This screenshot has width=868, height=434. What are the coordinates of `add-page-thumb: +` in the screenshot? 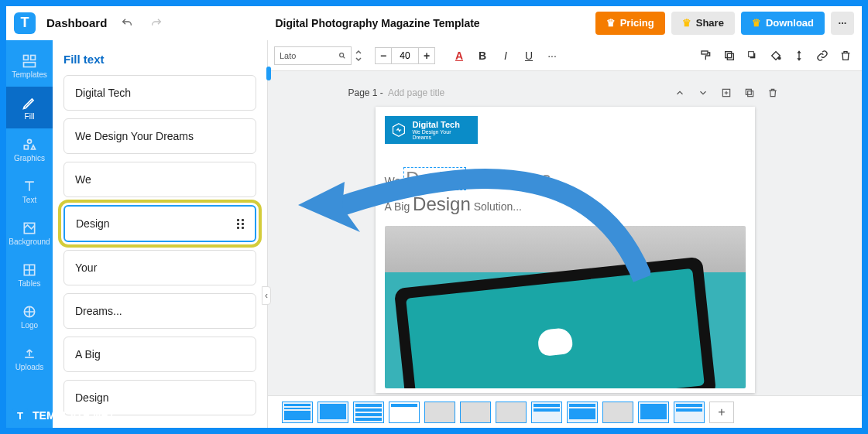 It's located at (722, 412).